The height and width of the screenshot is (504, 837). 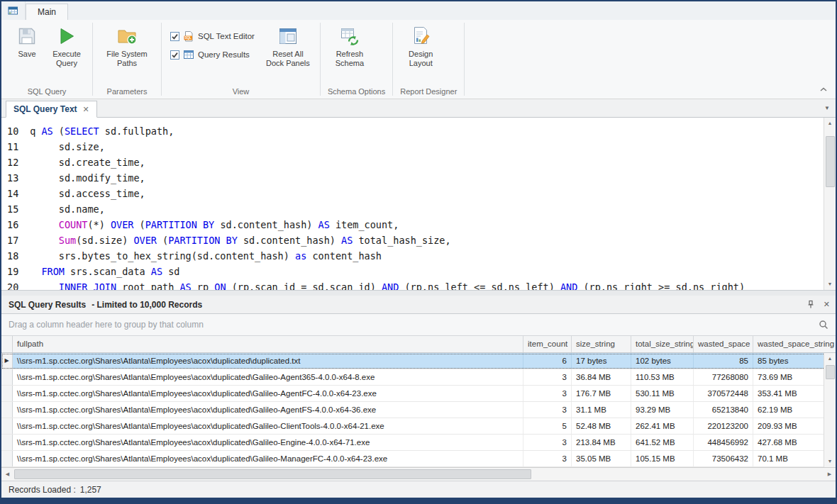 What do you see at coordinates (602, 459) in the screenshot?
I see `cell-size_string: 35.05 MB` at bounding box center [602, 459].